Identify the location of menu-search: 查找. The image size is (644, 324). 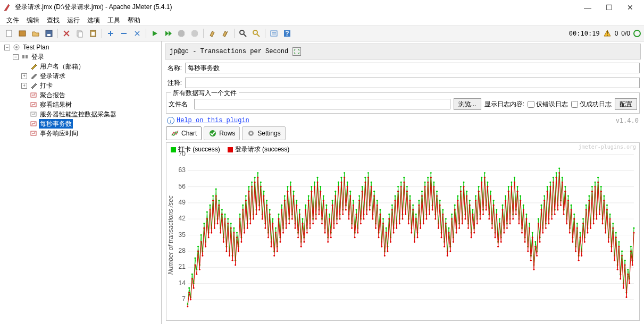
(53, 20).